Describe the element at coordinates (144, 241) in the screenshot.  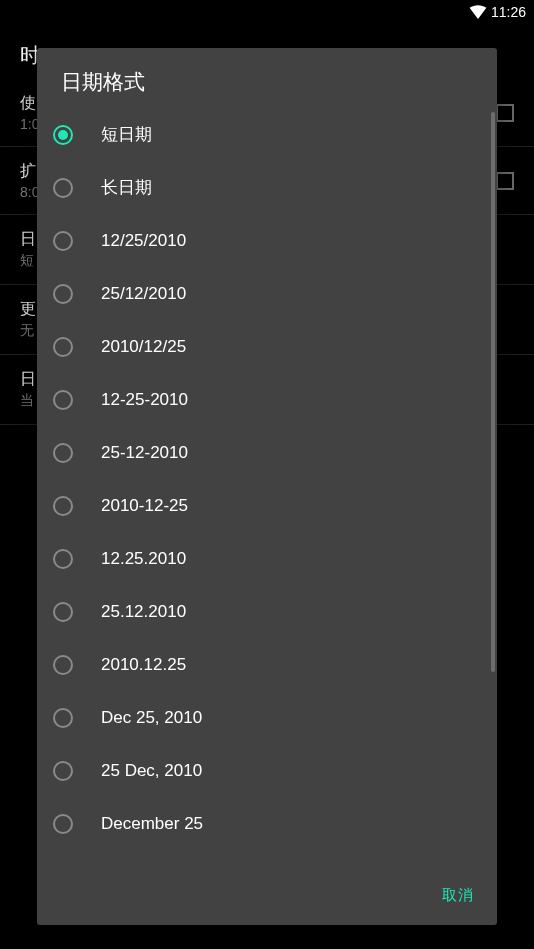
I see `radio-label: 12/25/2010` at that location.